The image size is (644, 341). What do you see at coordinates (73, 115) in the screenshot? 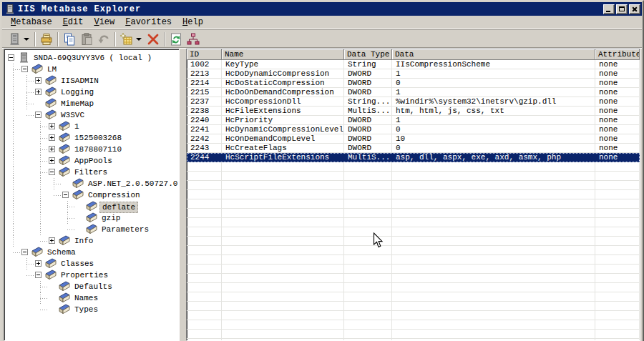
I see `tree-node-label: W3SVC` at bounding box center [73, 115].